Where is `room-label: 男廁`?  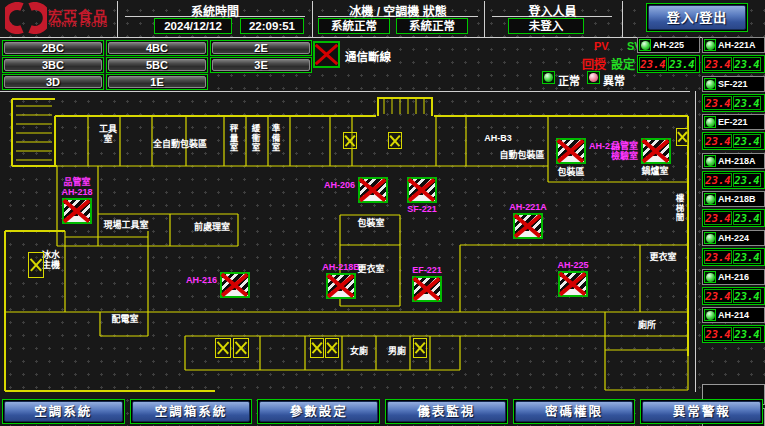 room-label: 男廁 is located at coordinates (397, 351).